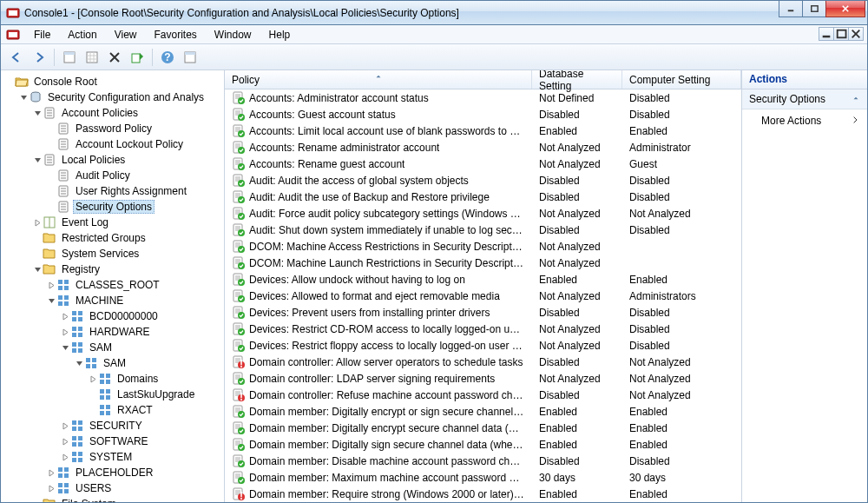  Describe the element at coordinates (113, 332) in the screenshot. I see `tree-item-hardware: HARDWARE` at that location.